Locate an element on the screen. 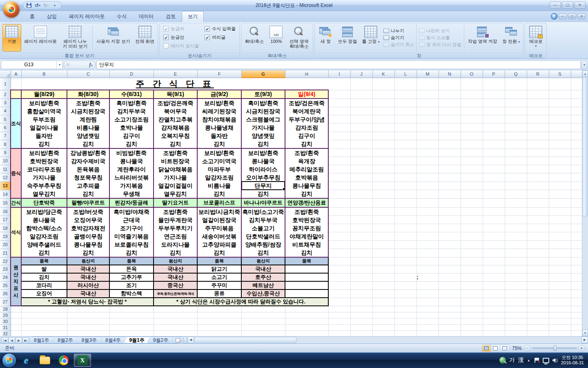 This screenshot has width=588, height=368. small-button-숨기기: 숨기기 is located at coordinates (399, 38).